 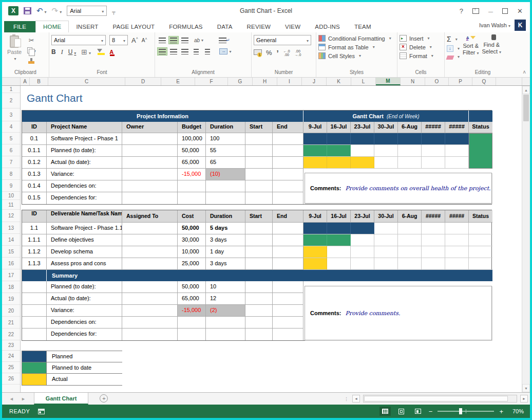 I want to click on cell-cost: 65,000, so click(x=192, y=299).